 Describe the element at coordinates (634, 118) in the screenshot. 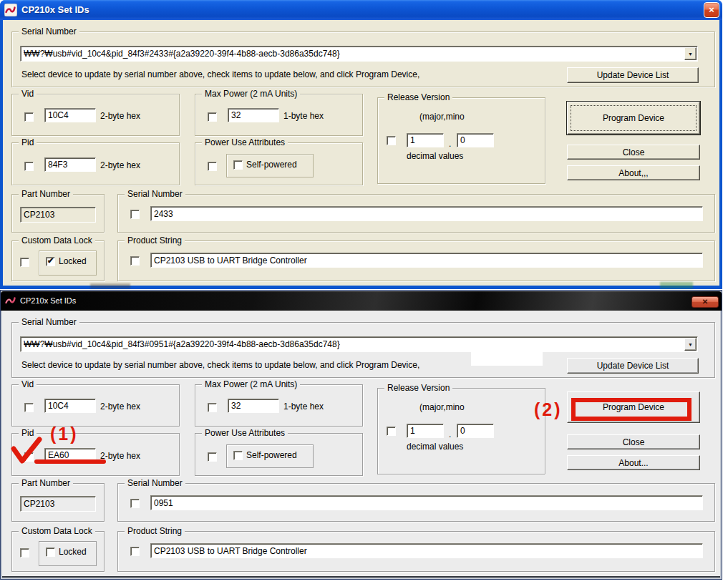

I see `program-device-button: Program Device` at that location.